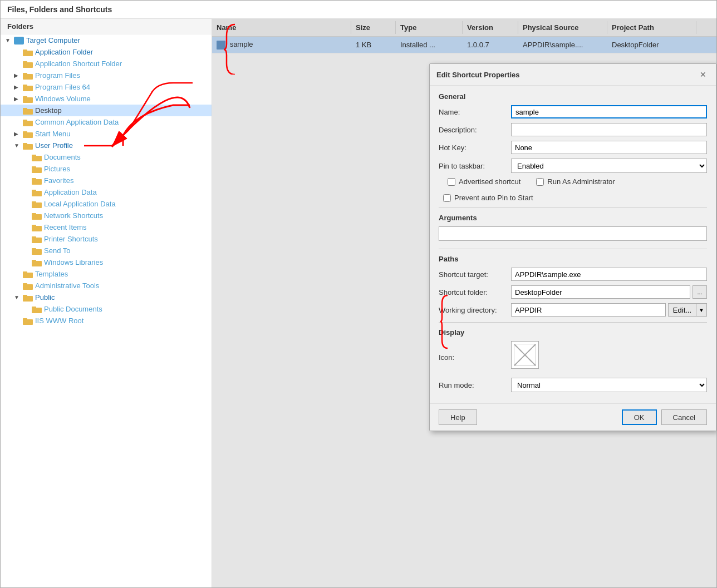 This screenshot has width=717, height=588. Describe the element at coordinates (609, 274) in the screenshot. I see `shortcut-target-input` at that location.